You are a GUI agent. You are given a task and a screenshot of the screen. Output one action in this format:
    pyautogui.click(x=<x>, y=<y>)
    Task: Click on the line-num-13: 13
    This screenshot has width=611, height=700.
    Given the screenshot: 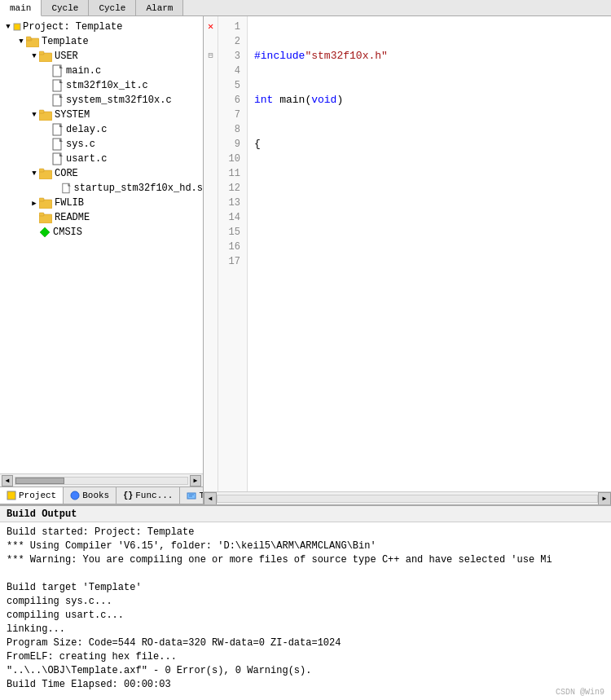 What is the action you would take?
    pyautogui.click(x=231, y=203)
    